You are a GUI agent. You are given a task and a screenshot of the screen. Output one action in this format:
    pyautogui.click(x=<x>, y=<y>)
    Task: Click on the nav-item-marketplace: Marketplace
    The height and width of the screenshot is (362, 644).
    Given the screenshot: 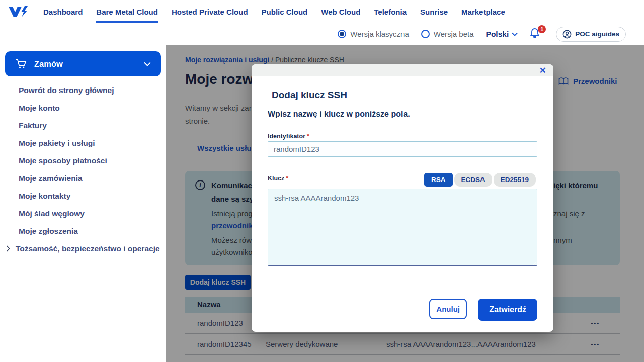 What is the action you would take?
    pyautogui.click(x=483, y=12)
    